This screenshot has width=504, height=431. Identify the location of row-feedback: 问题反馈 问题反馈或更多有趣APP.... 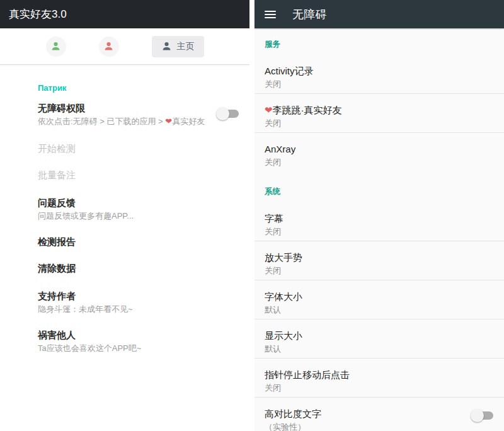
(139, 209).